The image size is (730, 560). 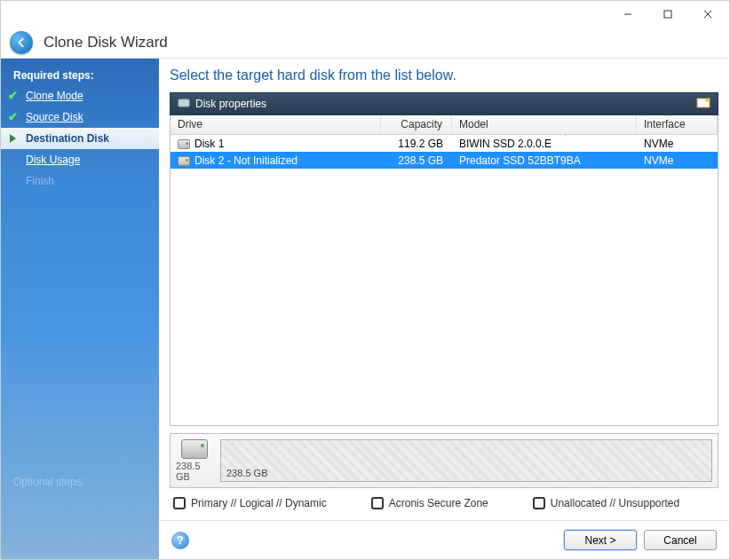 I want to click on step-disk-usage: Disk Usage, so click(x=80, y=160).